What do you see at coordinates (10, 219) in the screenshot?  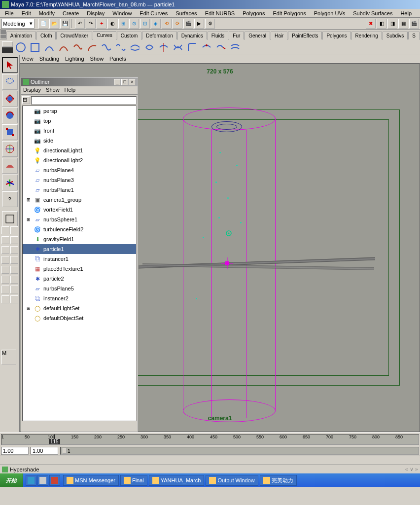 I see `single-view-layout` at bounding box center [10, 219].